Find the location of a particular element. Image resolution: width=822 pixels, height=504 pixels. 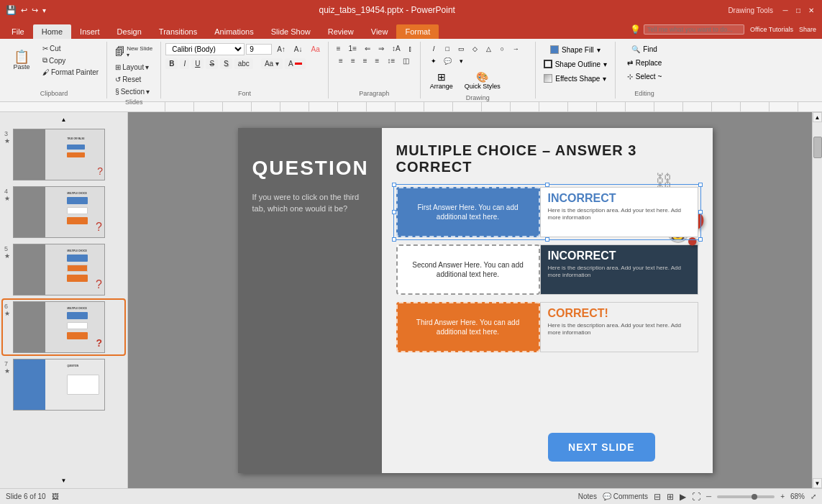

result-label-3: CORRECT! is located at coordinates (619, 313).